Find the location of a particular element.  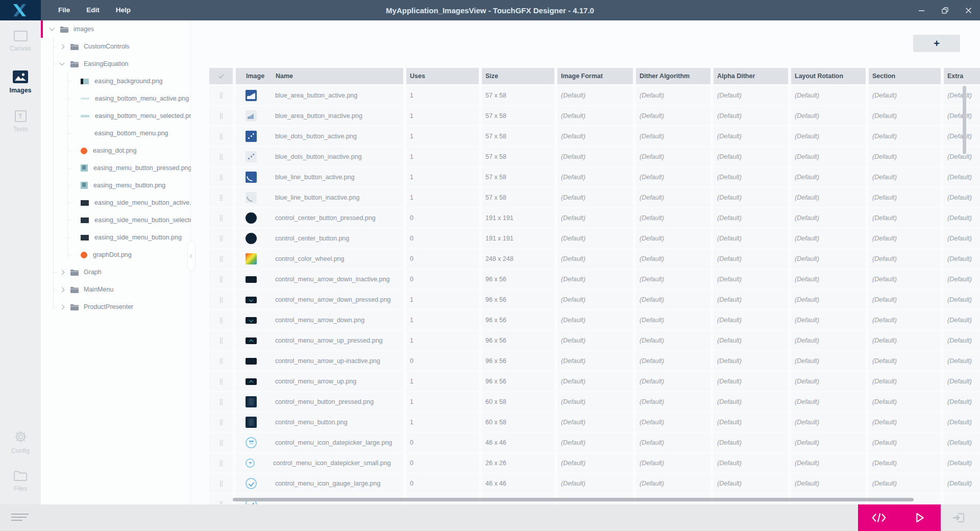

close-button is located at coordinates (968, 10).